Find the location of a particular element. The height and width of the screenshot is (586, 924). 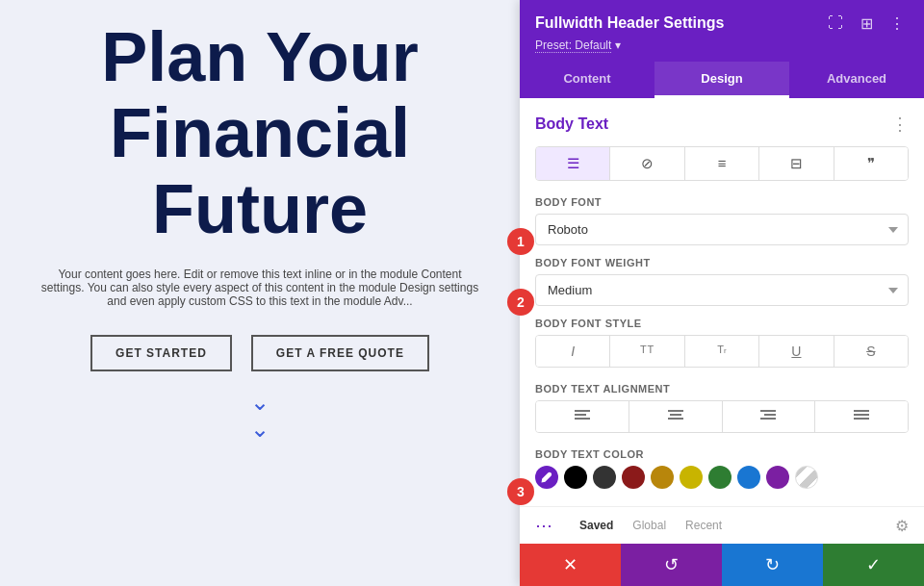

panel-footer: ⋯ Saved Global Recent ⚙ is located at coordinates (722, 525).